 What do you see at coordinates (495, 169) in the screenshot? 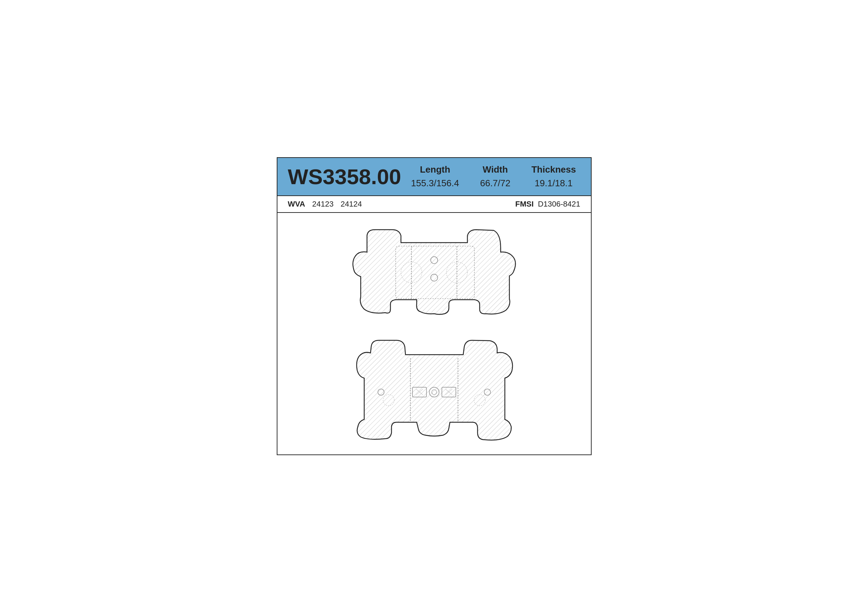
I see `width-label: Width` at bounding box center [495, 169].